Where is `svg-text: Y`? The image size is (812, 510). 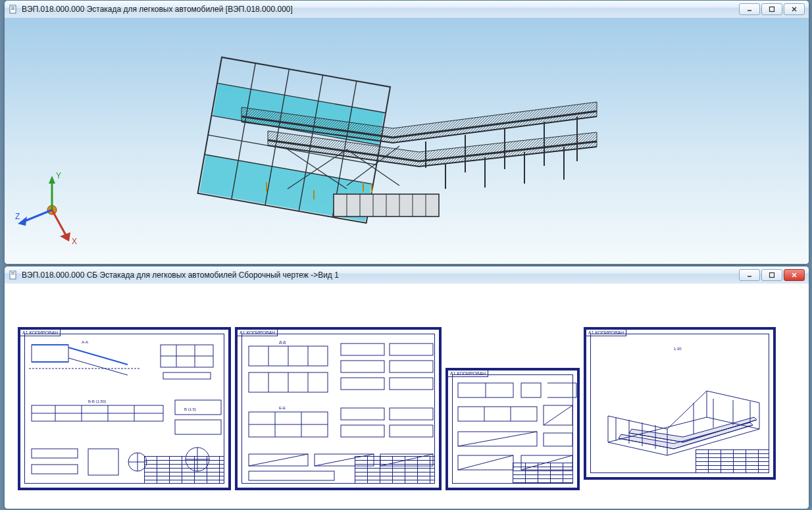
svg-text: Y is located at coordinates (59, 176).